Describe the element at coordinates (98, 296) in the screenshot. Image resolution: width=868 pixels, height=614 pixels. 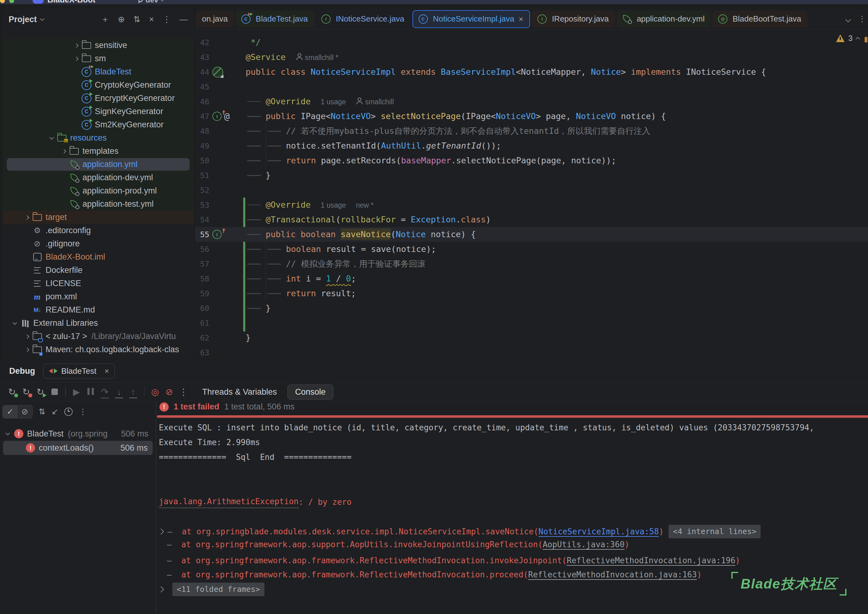
I see `tree-item-pom-xml: mpom.xml` at that location.